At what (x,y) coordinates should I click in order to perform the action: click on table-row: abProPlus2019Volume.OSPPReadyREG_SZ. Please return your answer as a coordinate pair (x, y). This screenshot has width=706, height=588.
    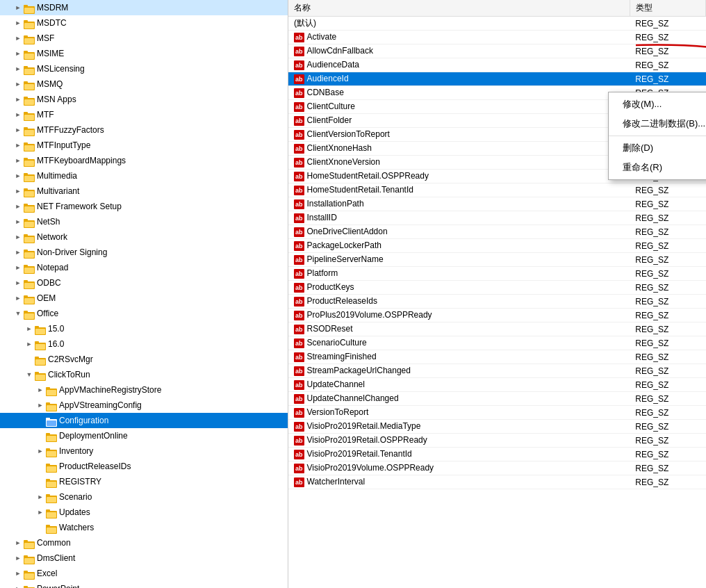
    Looking at the image, I should click on (498, 316).